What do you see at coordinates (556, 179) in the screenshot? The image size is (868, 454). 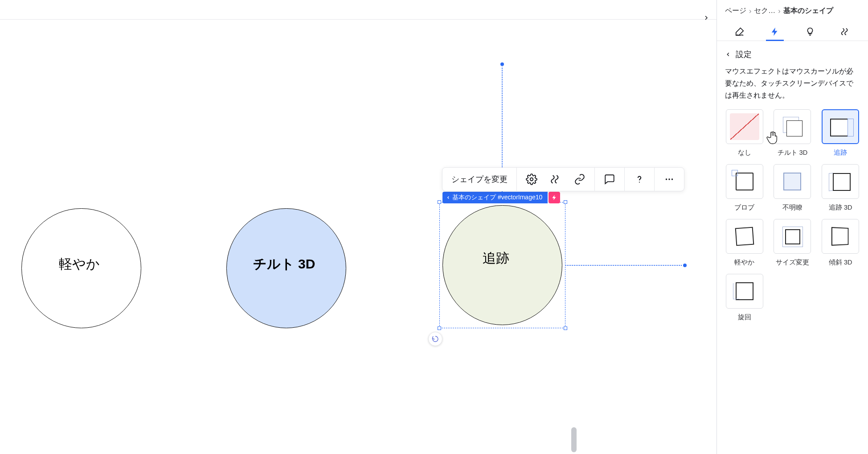 I see `animation-icon` at bounding box center [556, 179].